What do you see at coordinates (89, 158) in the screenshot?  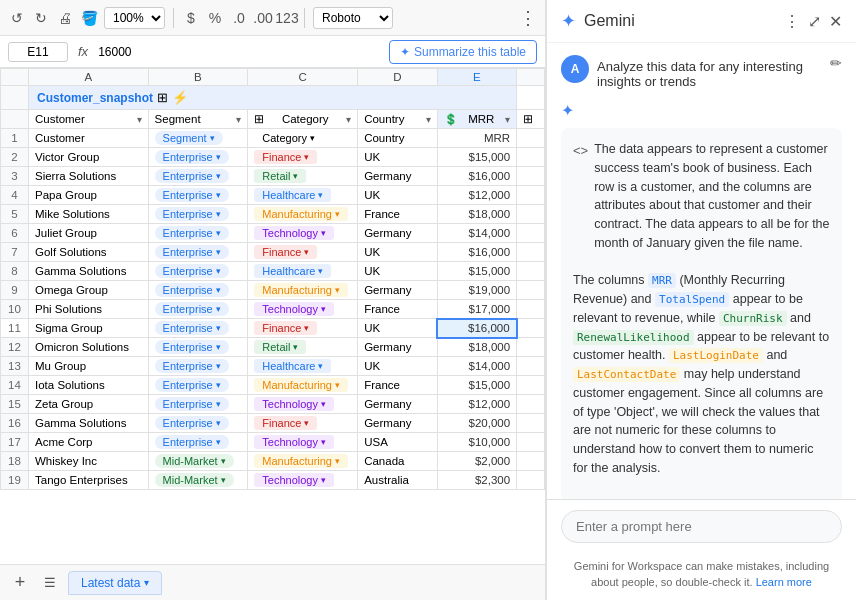 I see `customer-cell: Victor Group` at bounding box center [89, 158].